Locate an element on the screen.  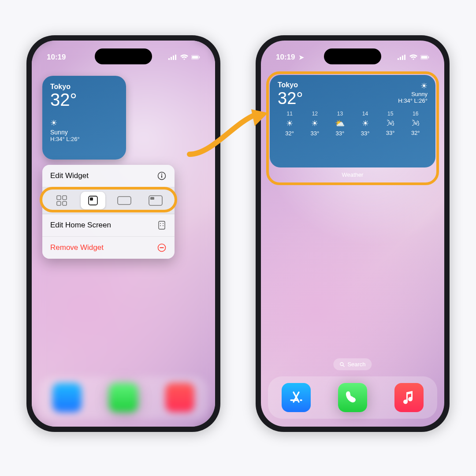
weather-widget-medium: Tokyo 32° ☀ Sunny H:34° L:26° 11☀32° 12☀… is located at coordinates (353, 121).